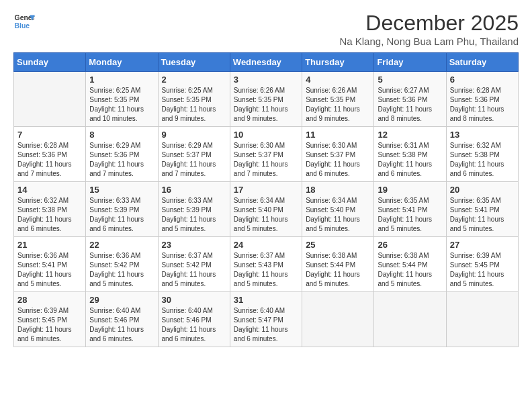 The height and width of the screenshot is (411, 532). I want to click on calendar-cell: 20Sunrise: 6:35 AMSunset: 5:41 PMDayligh…, so click(482, 210).